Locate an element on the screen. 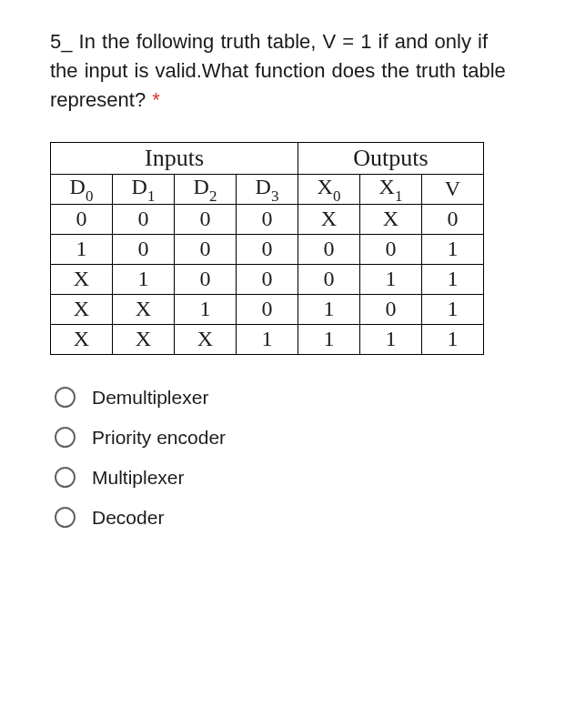  col-d3: D3 is located at coordinates (267, 189).